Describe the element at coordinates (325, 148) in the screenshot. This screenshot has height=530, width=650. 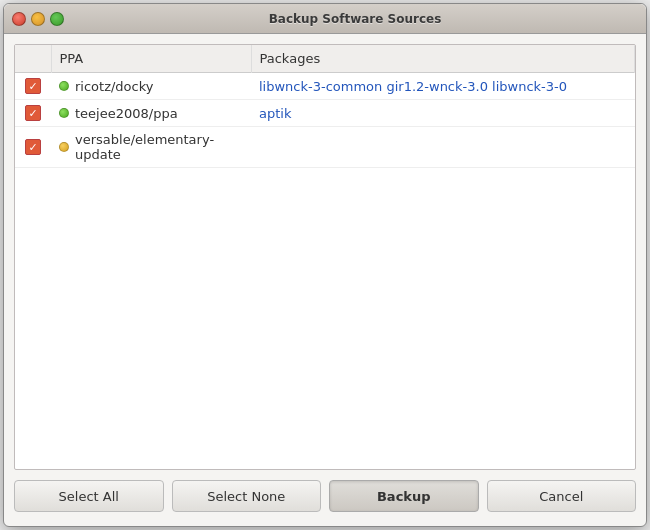
I see `table-row: versable/elementary-update` at that location.